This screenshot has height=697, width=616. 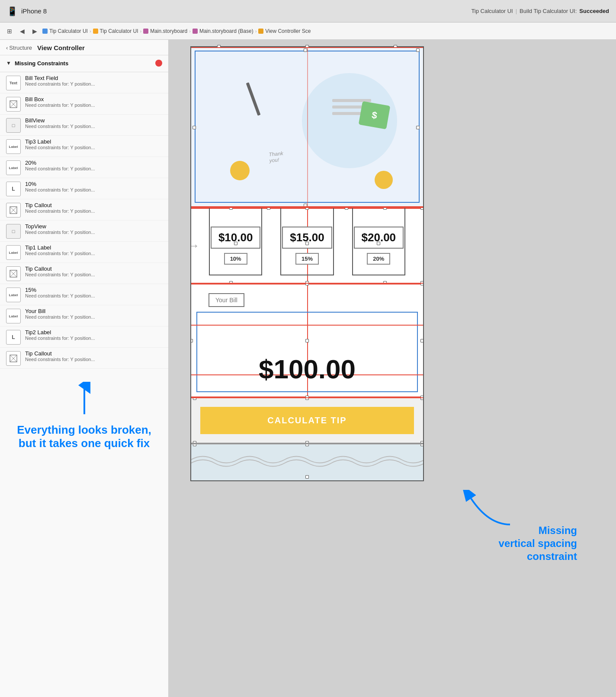 I want to click on right-arrow-icon, so click(x=488, y=512).